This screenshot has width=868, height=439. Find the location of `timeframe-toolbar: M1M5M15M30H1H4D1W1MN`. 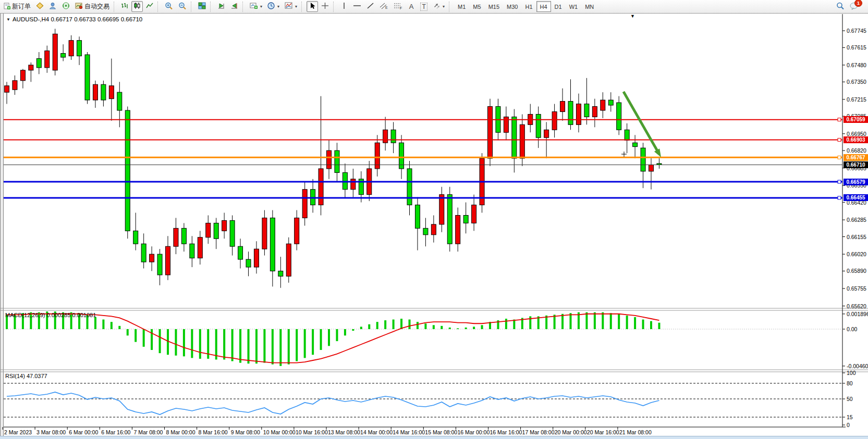

timeframe-toolbar: M1M5M15M30H1H4D1W1MN is located at coordinates (525, 6).